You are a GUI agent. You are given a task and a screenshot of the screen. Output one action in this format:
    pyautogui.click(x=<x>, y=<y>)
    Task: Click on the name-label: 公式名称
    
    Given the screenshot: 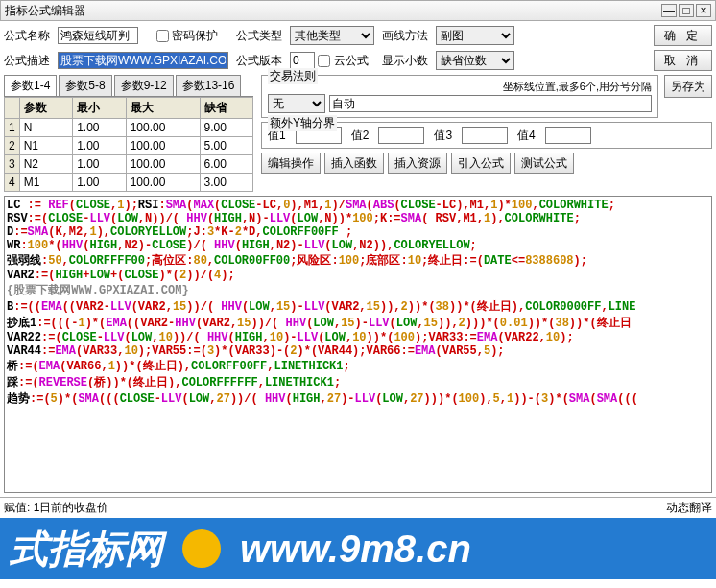 What is the action you would take?
    pyautogui.click(x=27, y=36)
    